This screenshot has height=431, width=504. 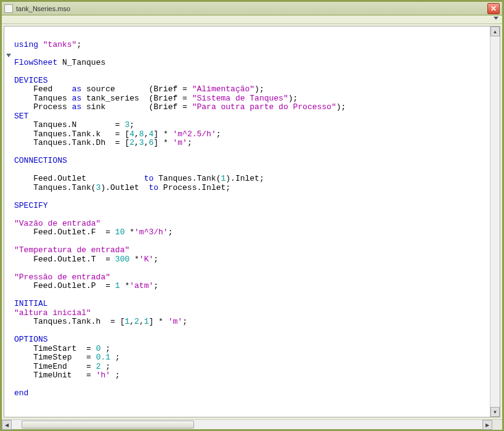 What do you see at coordinates (60, 44) in the screenshot?
I see `string: "tanks"` at bounding box center [60, 44].